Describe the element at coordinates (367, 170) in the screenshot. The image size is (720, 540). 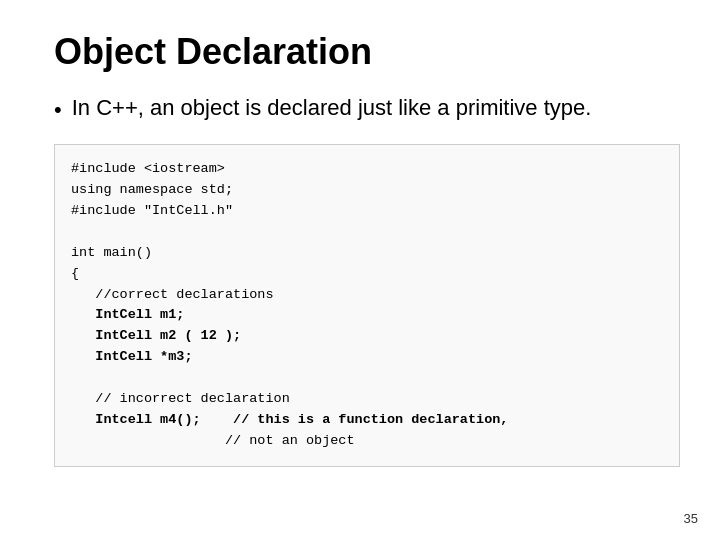
I see `code-line: #include <iostream>` at that location.